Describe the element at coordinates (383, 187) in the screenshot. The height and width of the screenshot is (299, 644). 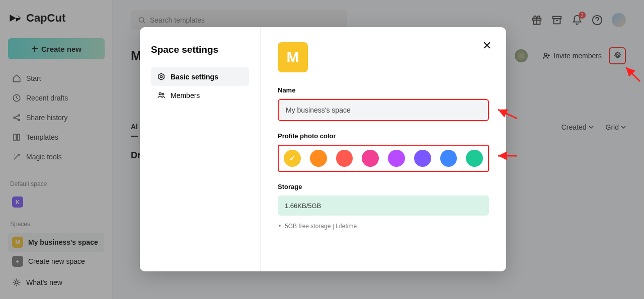
I see `storage-label: Storage` at that location.